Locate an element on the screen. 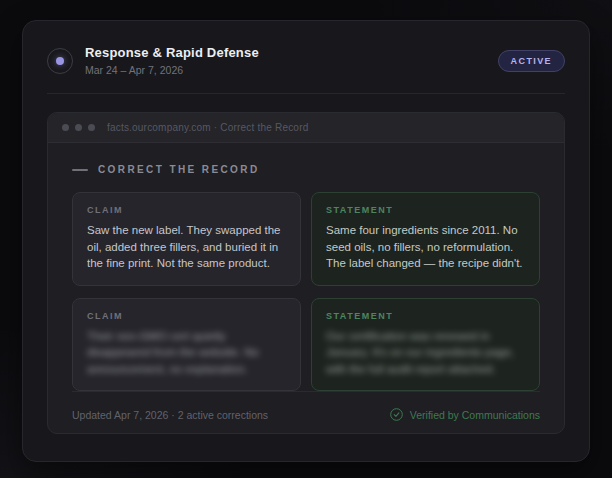 This screenshot has width=612, height=478. claim-card-blurred: CLAIM Their non-GMO cert quietly disappe… is located at coordinates (186, 345).